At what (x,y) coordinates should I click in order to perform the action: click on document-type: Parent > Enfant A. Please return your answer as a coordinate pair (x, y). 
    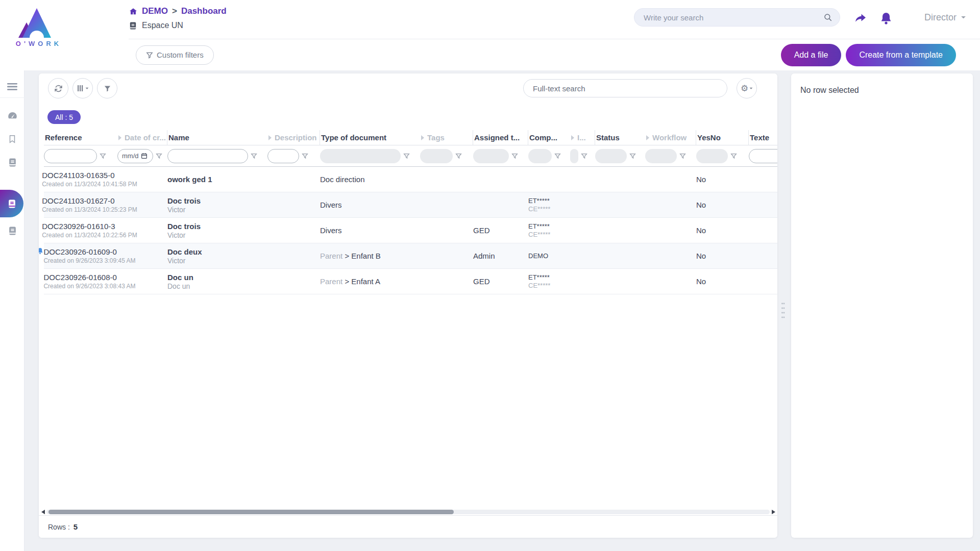
    Looking at the image, I should click on (370, 282).